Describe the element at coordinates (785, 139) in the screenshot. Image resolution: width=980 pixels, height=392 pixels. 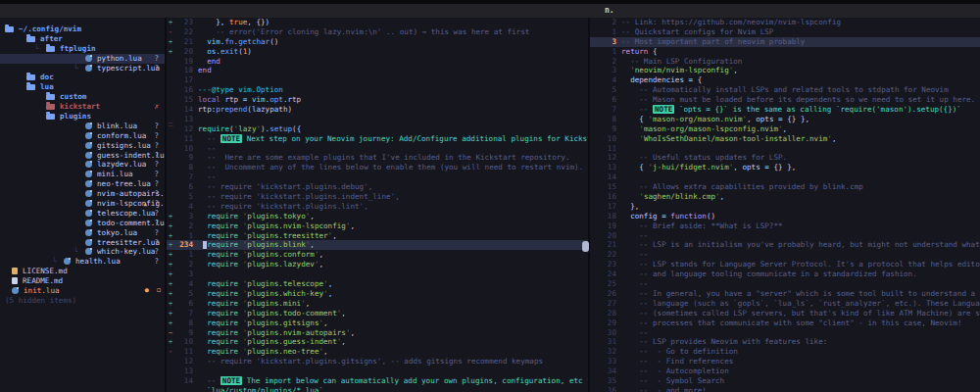
I see `code-line: 10 'WhoIsSethDaniel/mason-tool-installer…` at that location.